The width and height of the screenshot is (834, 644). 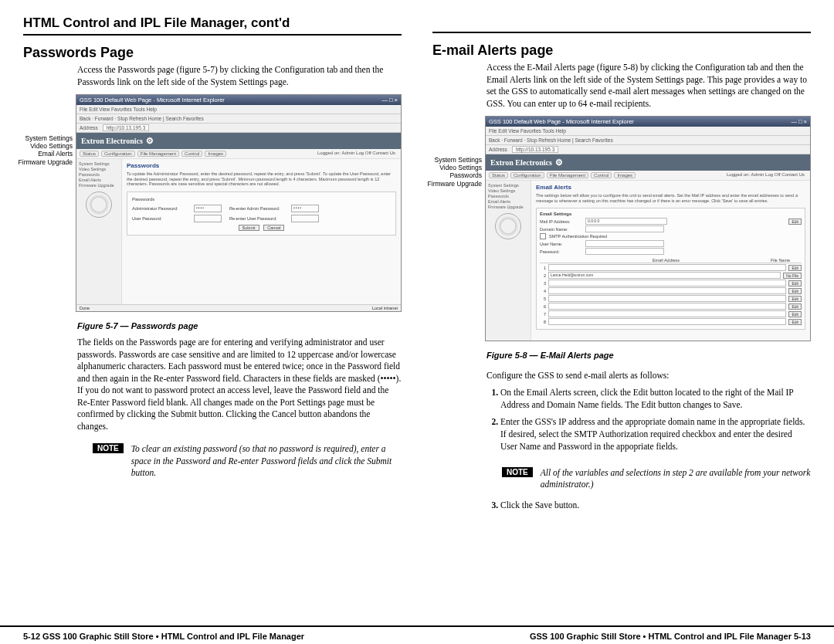 I want to click on admin-pw-label: Administrator Password:, so click(x=159, y=208).